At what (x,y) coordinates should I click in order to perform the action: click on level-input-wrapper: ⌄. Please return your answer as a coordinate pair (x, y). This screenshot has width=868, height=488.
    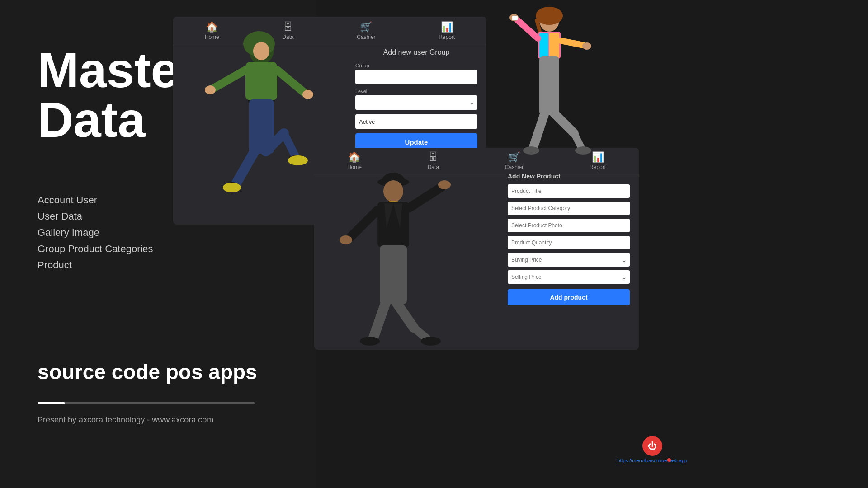
    Looking at the image, I should click on (416, 103).